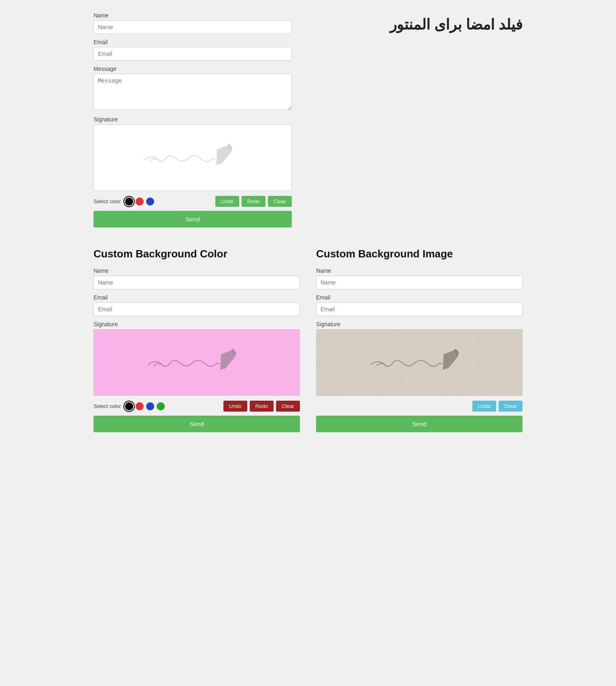 The image size is (616, 686). I want to click on br-name-input, so click(419, 282).